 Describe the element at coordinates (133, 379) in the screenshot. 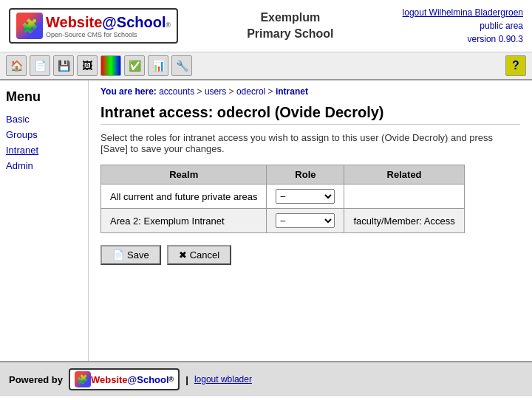

I see `footer-logo-at: @` at that location.